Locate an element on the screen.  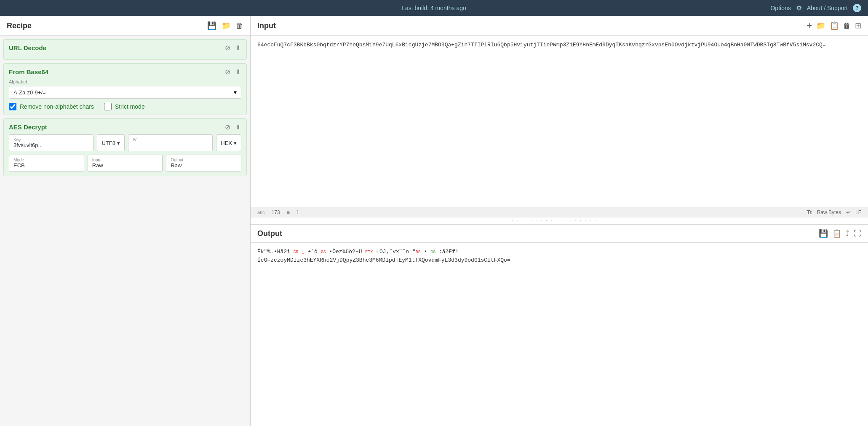
aes-decrypt-pause-icon: ⏸ is located at coordinates (238, 127).